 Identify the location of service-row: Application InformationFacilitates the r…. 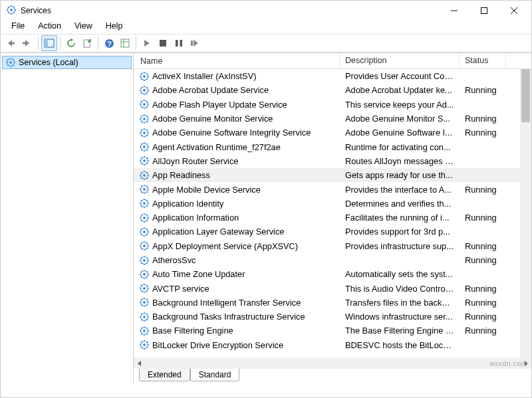
(332, 218).